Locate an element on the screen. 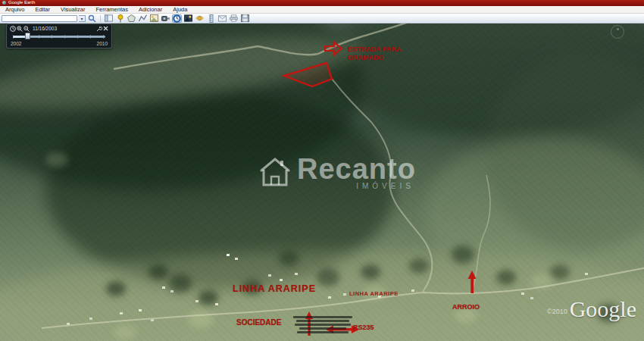  historical-imagery-button is located at coordinates (177, 18).